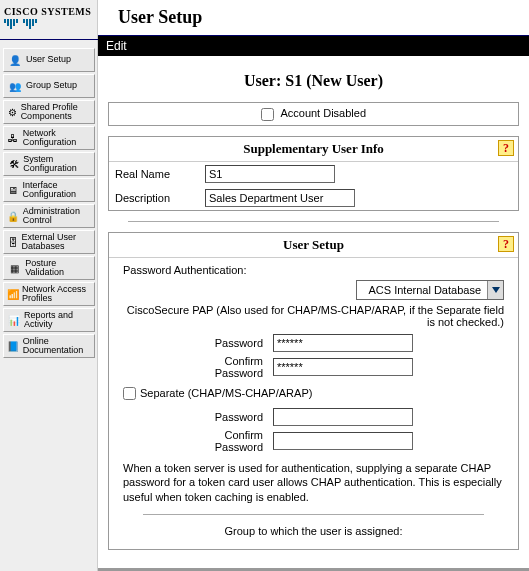 This screenshot has width=529, height=571. I want to click on posture-icon: ▦, so click(14, 268).